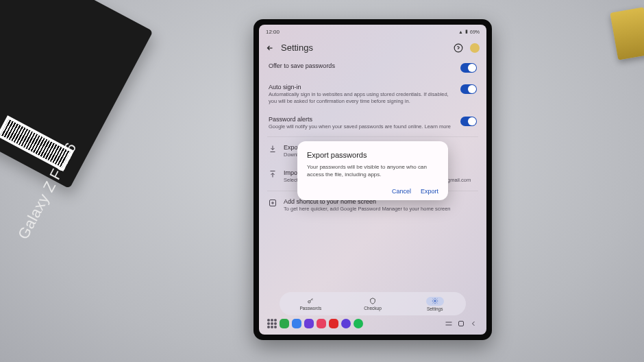 This screenshot has height=362, width=644. What do you see at coordinates (461, 324) in the screenshot?
I see `nav-home-icon` at bounding box center [461, 324].